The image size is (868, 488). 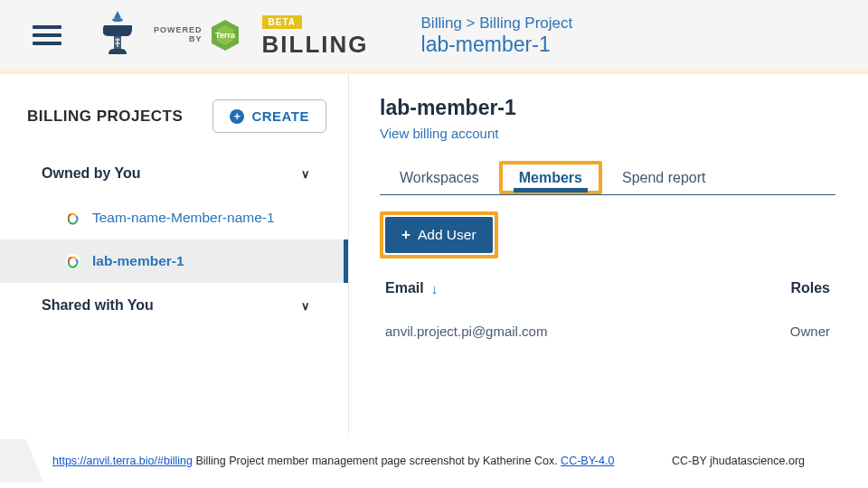 I want to click on create-button: + CREATE, so click(x=269, y=116).